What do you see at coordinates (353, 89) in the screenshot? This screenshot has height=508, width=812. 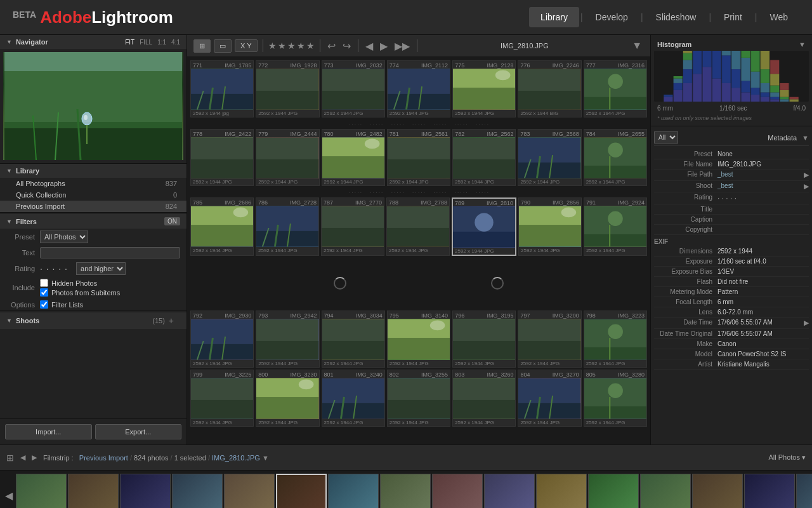 I see `photo-cell-773: 773IMG_20322592 x 1944 JPG` at bounding box center [353, 89].